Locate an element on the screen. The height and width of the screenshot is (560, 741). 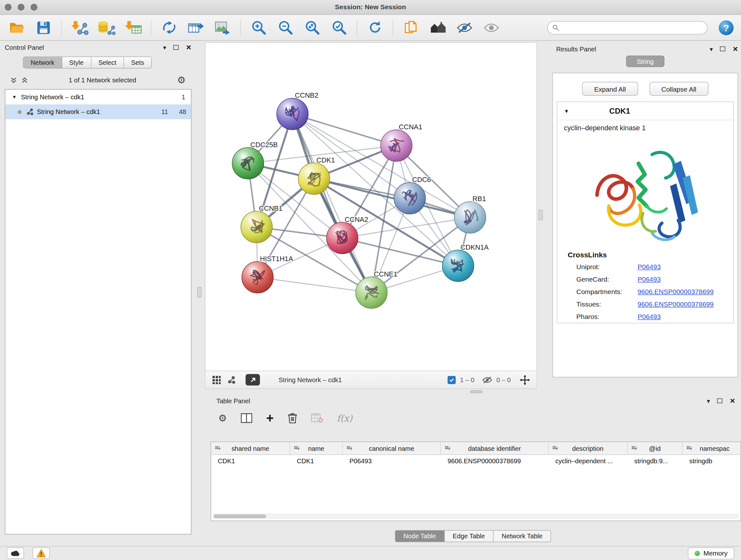
table-row: CDK1 CDK1 P06493 9606.ENSP00000378699 cy… is located at coordinates (476, 462).